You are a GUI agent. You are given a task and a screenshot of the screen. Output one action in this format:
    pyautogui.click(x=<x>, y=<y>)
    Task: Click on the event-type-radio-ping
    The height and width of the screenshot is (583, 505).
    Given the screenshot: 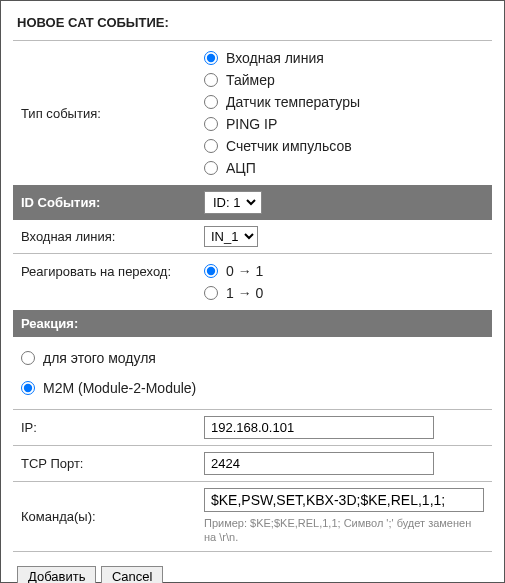 What is the action you would take?
    pyautogui.click(x=211, y=124)
    